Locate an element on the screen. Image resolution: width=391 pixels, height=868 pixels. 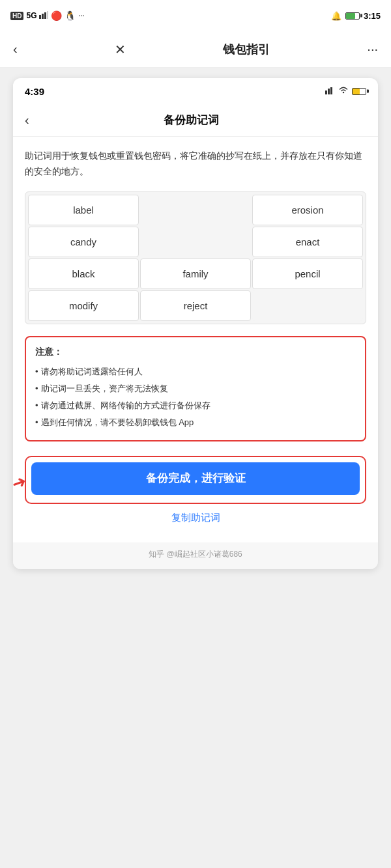
mnemonic-grid: label erosion candy enact black family p… is located at coordinates (195, 258).